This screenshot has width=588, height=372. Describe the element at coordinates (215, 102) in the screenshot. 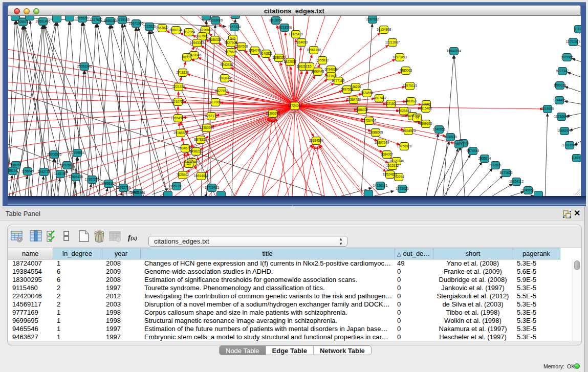

I see `svg-text: 417006` at that location.